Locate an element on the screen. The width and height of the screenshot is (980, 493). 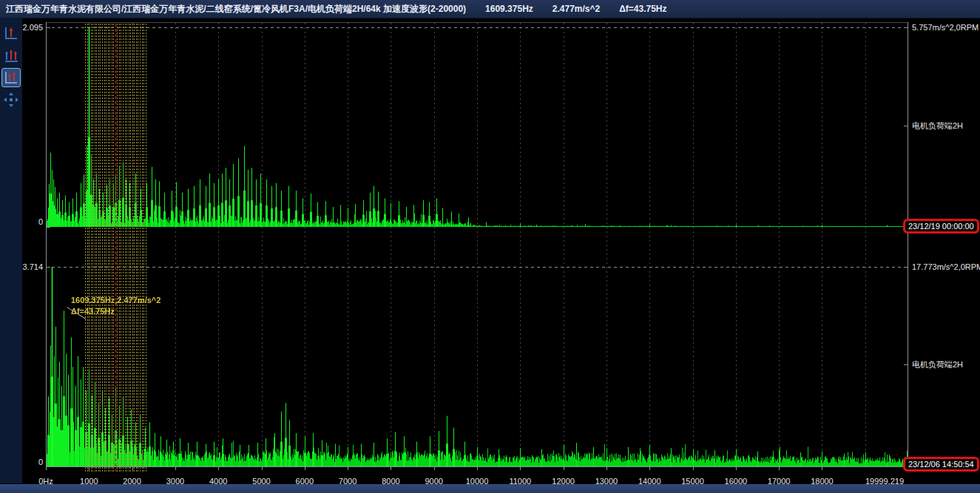
timestamp-marker-bottom: 23/12/06 14:50:54 is located at coordinates (941, 464).